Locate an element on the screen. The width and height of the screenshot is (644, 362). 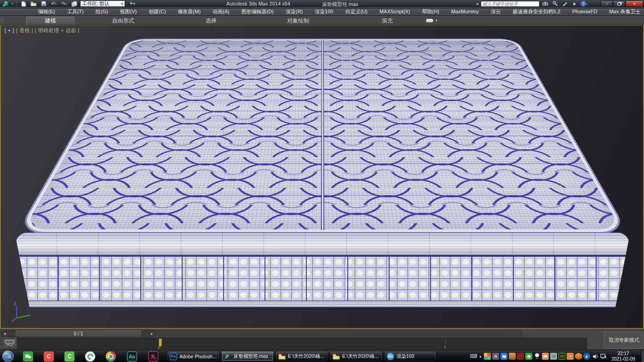
prev-frame-arrow-icon: ◂ is located at coordinates (5, 334).